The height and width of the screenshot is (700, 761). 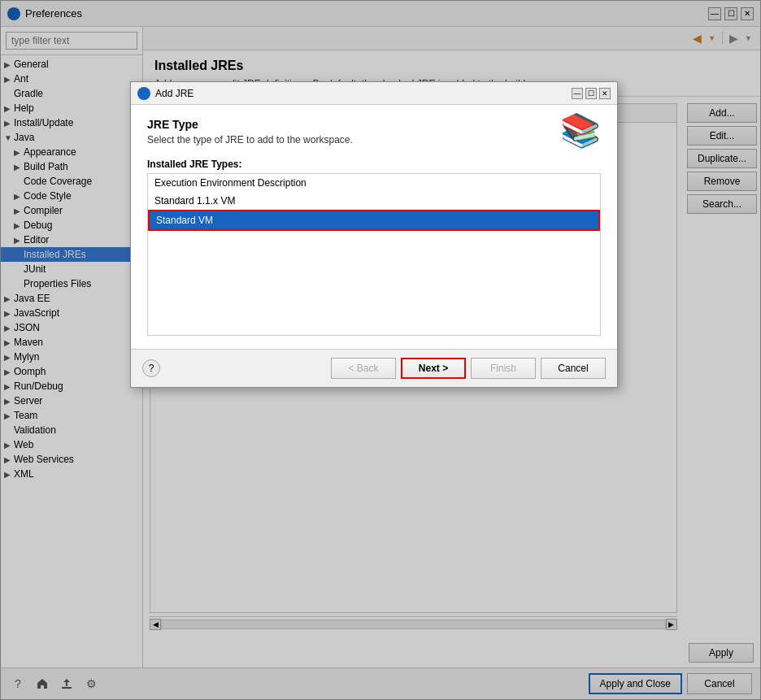 I want to click on list-item-execution-env: Execution Environment Description, so click(x=374, y=183).